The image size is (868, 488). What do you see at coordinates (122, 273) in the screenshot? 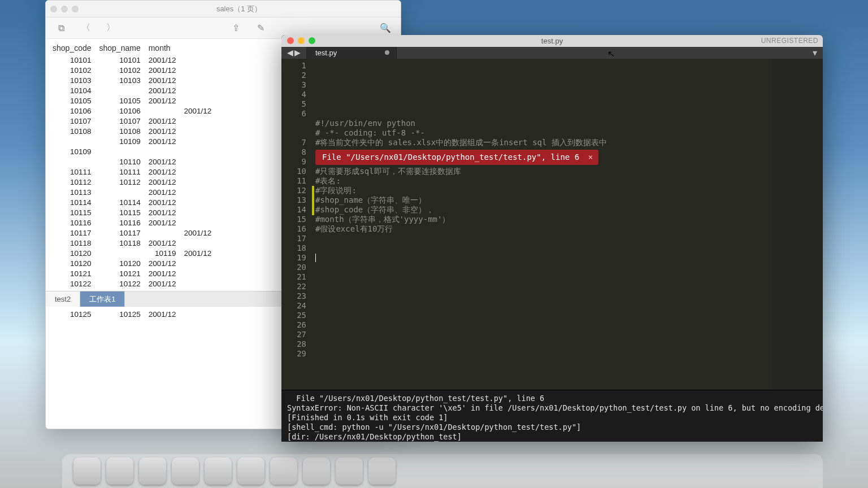
I see `table-cell: 10121` at bounding box center [122, 273].